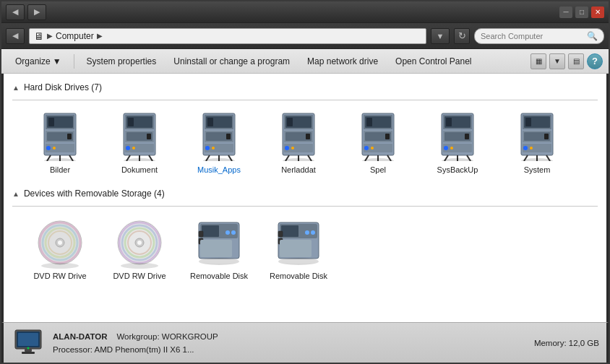 The height and width of the screenshot is (364, 610). I want to click on uninstall-button: Uninstall or change a program, so click(231, 61).